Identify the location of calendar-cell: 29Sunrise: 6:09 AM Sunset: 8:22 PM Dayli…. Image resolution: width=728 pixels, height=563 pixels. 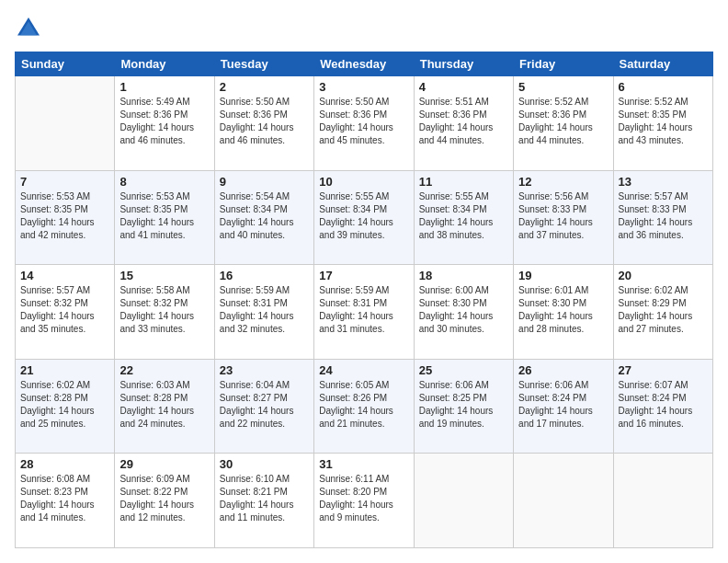
(165, 500).